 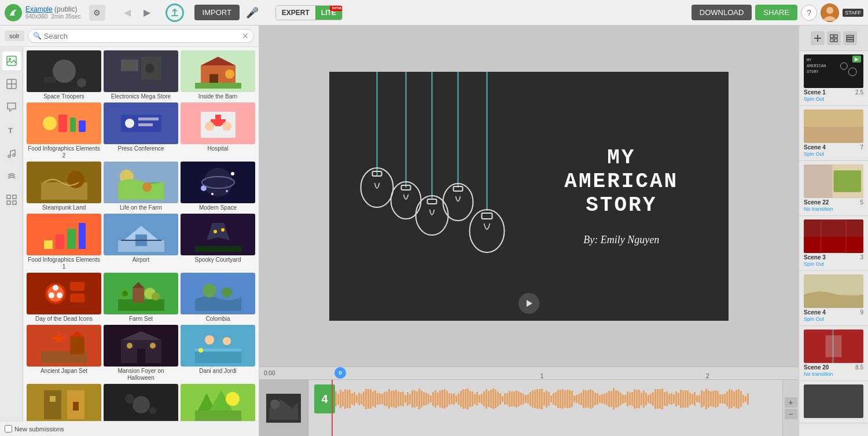 I want to click on list-item: Press Conference, so click(x=141, y=131).